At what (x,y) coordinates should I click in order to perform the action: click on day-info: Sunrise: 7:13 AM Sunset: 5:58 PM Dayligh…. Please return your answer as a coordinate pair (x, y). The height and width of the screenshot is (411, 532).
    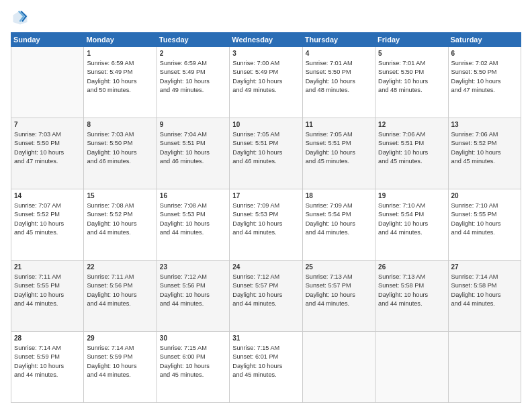
    Looking at the image, I should click on (411, 290).